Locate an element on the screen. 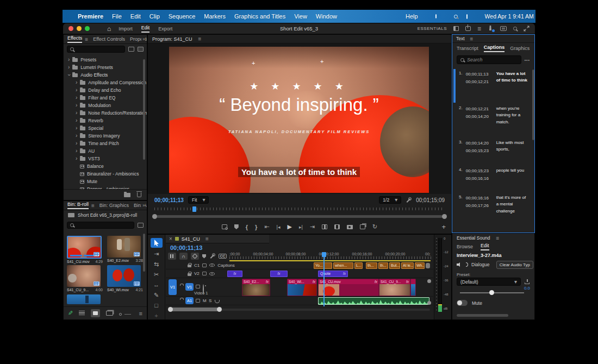  sound-hscroll is located at coordinates (483, 315).